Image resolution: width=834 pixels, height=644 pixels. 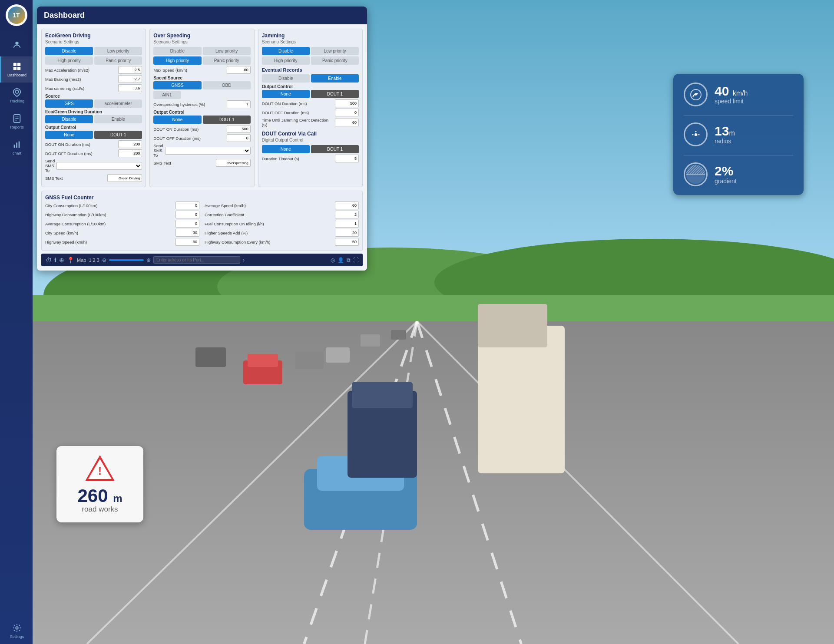 I want to click on eventual-enable-btn: Enable, so click(x=335, y=78).